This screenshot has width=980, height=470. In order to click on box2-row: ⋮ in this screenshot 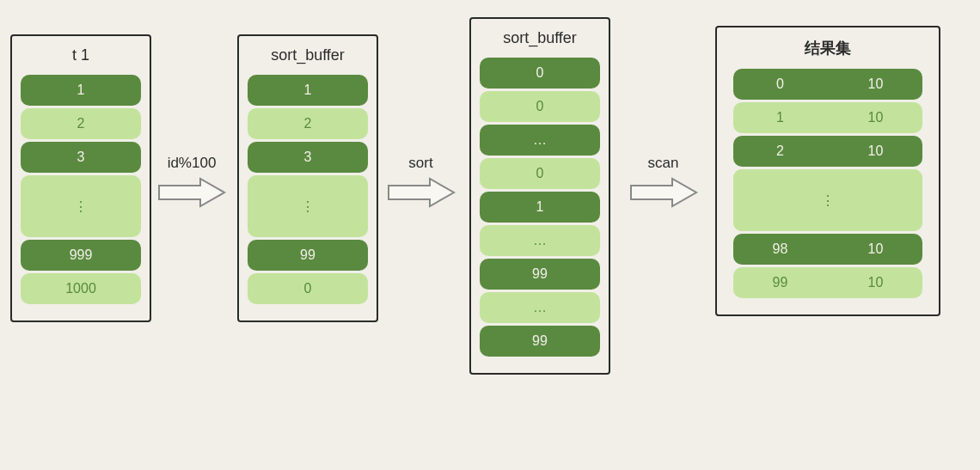, I will do `click(308, 206)`.